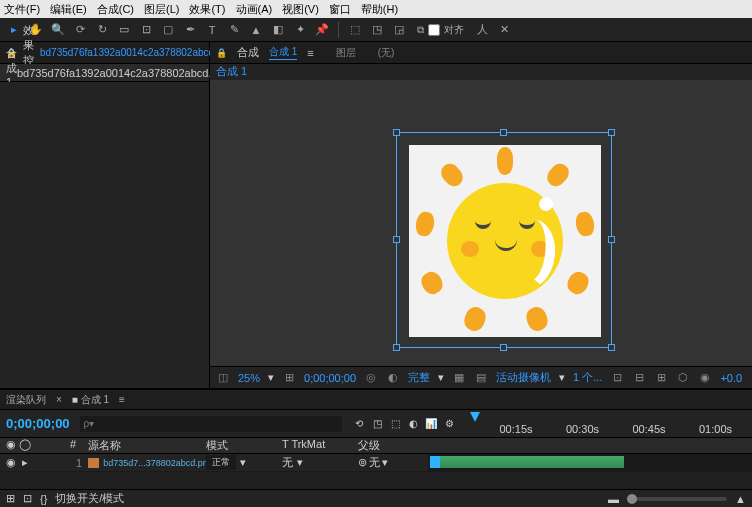 The image size is (752, 507). Describe the element at coordinates (371, 378) in the screenshot. I see `snapshot-icon: ◎` at that location.